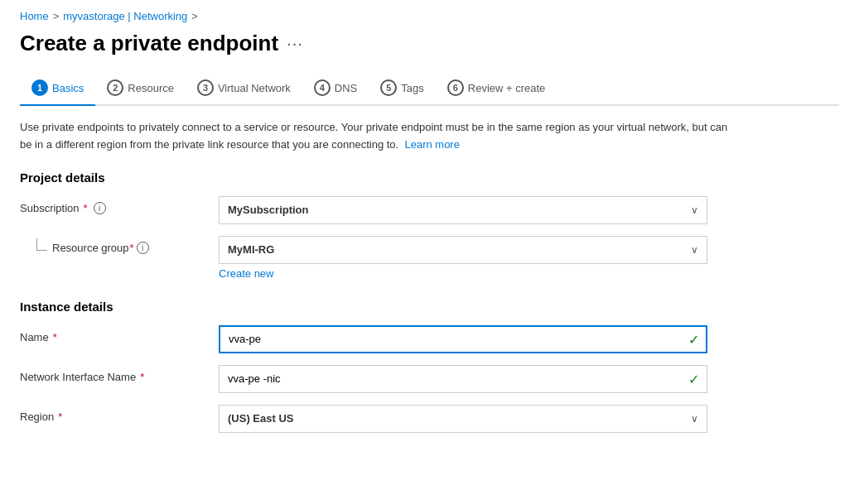  I want to click on region-control: (US) East US ∨, so click(463, 419).